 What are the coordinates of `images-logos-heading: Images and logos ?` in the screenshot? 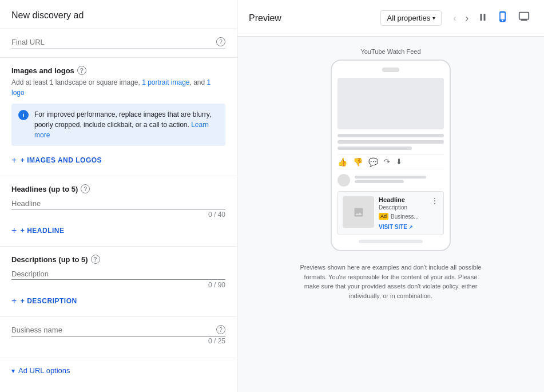 It's located at (118, 70).